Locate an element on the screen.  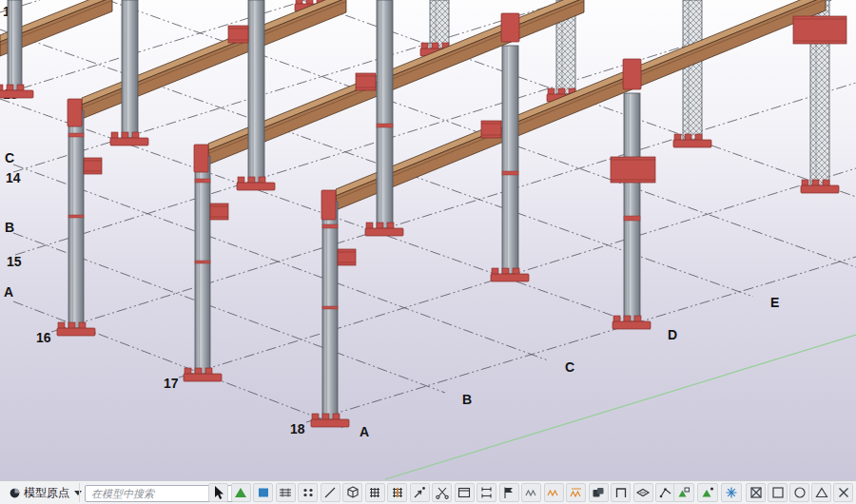
polyline-pick-icon is located at coordinates (666, 493).